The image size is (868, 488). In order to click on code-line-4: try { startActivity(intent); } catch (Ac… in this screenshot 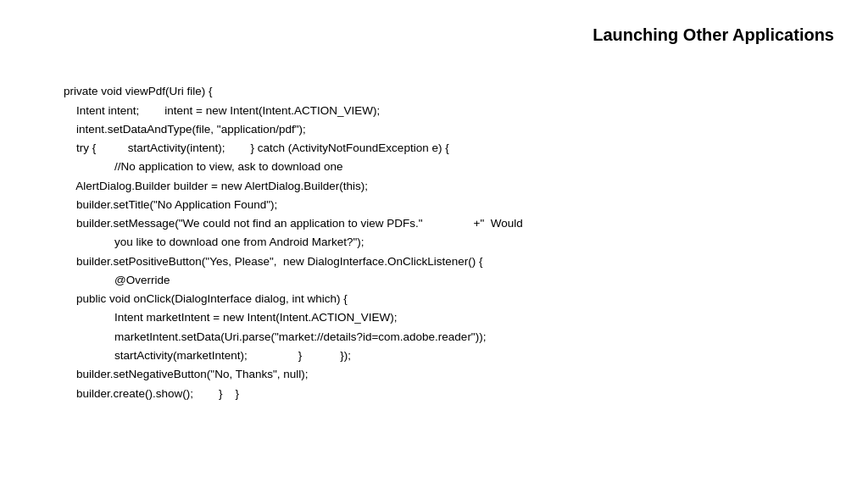, I will do `click(250, 147)`.